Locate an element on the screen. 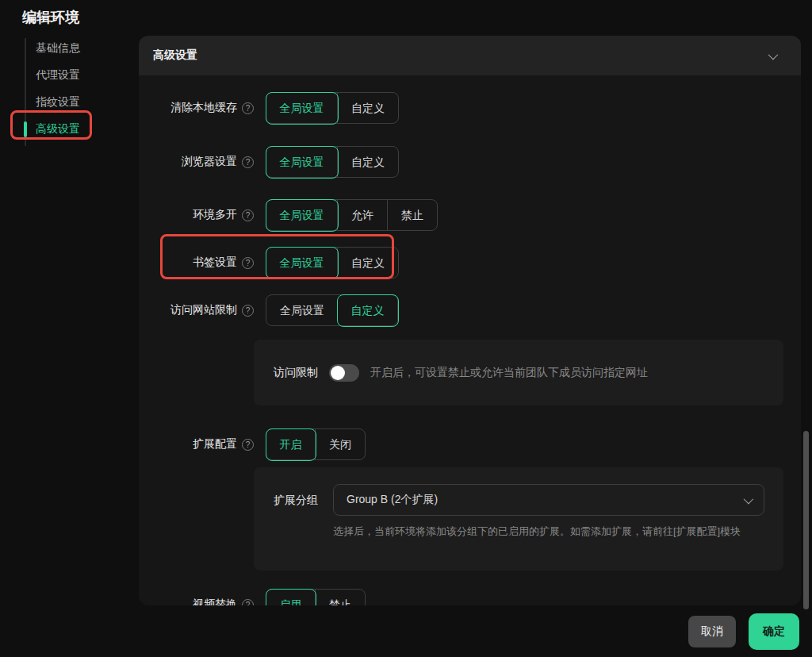 Image resolution: width=812 pixels, height=657 pixels. page-title: 编辑环境 is located at coordinates (51, 17).